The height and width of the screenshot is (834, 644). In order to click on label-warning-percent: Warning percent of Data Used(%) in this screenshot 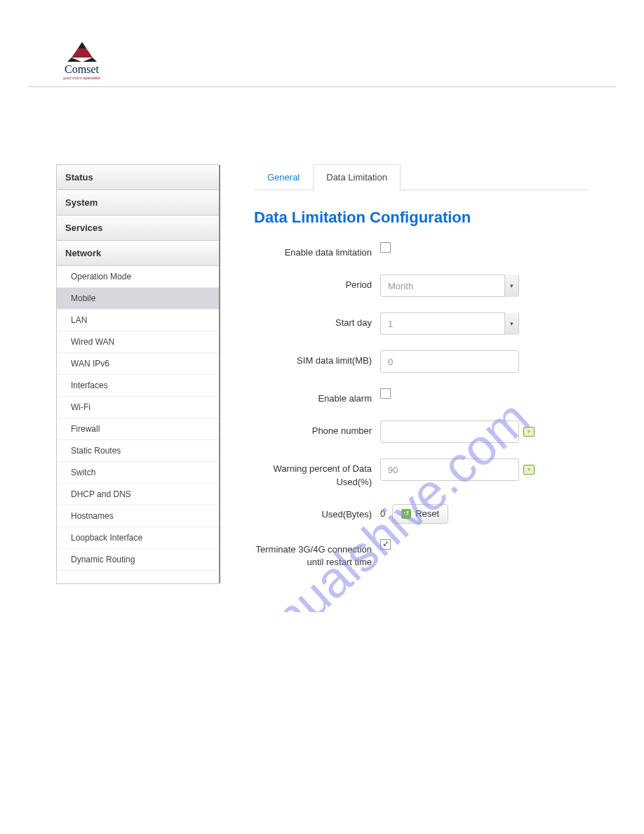, I will do `click(317, 473)`.